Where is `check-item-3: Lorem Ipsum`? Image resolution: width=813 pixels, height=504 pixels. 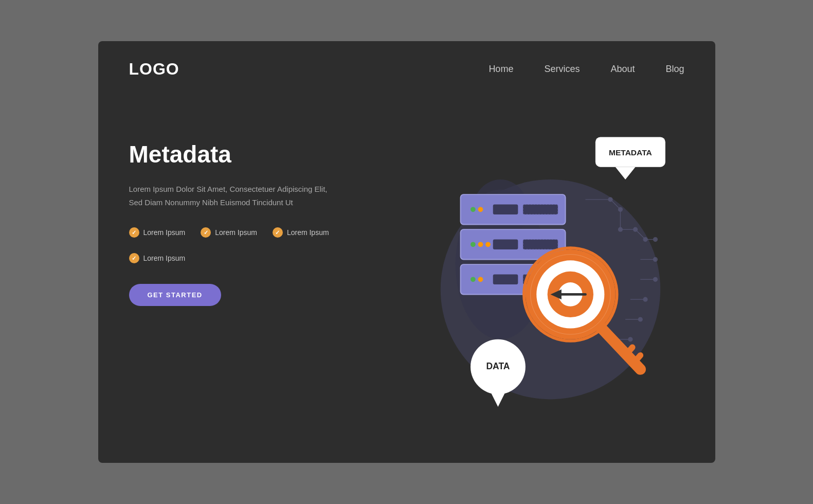
check-item-3: Lorem Ipsum is located at coordinates (301, 232).